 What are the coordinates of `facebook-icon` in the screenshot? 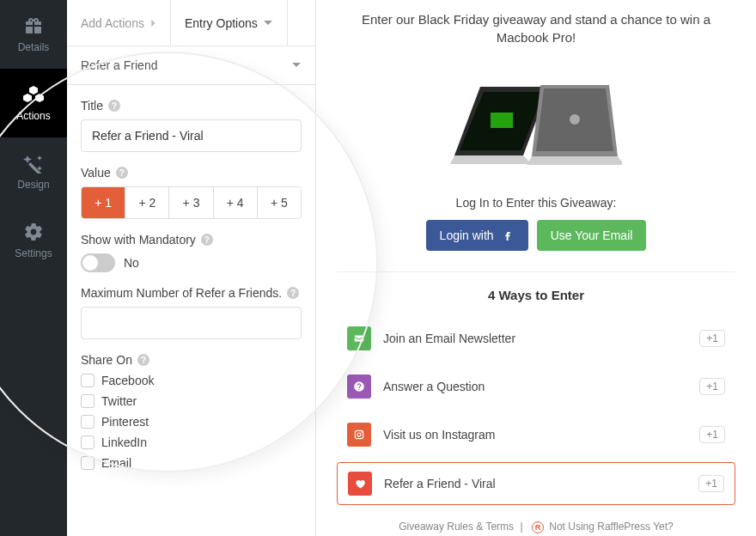 It's located at (508, 235).